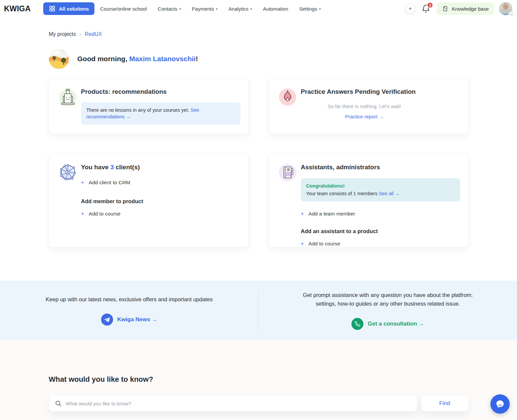 This screenshot has width=517, height=420. What do you see at coordinates (138, 320) in the screenshot?
I see `kwiga-news-label: Kwiga News →` at bounding box center [138, 320].